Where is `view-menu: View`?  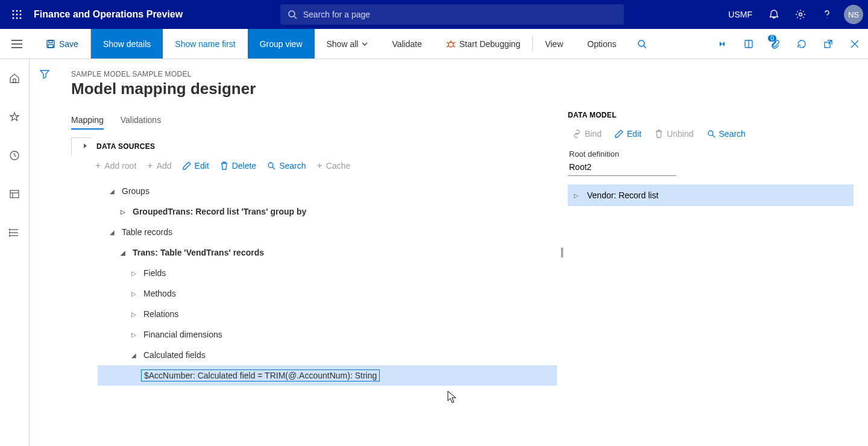 view-menu: View is located at coordinates (554, 43).